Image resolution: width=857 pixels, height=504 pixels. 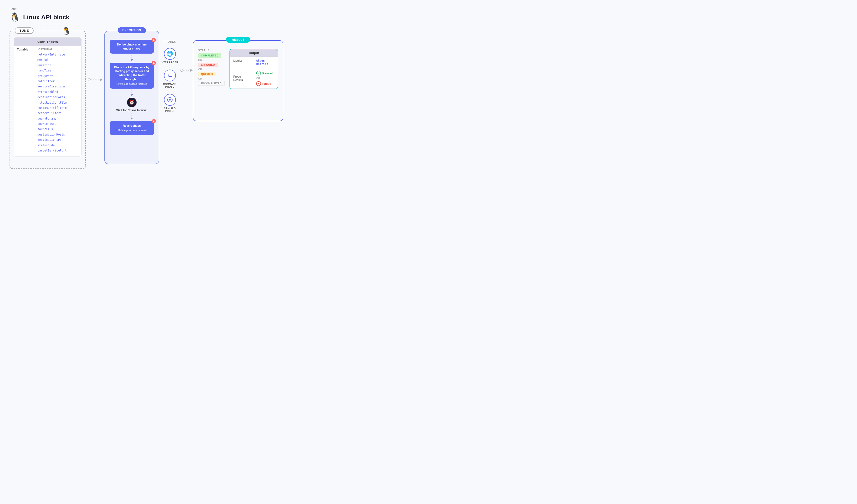 What do you see at coordinates (132, 97) in the screenshot?
I see `execution-box: EXECUTION Derive Linux machine under cha…` at bounding box center [132, 97].